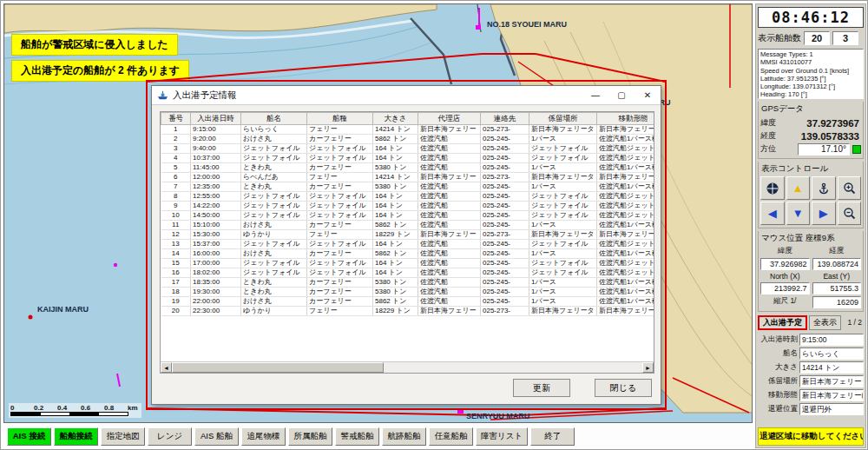 The width and height of the screenshot is (868, 450). Describe the element at coordinates (845, 38) in the screenshot. I see `vessel-count-secondary: 3` at that location.